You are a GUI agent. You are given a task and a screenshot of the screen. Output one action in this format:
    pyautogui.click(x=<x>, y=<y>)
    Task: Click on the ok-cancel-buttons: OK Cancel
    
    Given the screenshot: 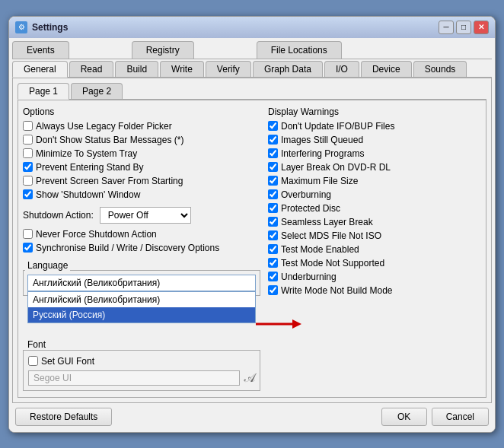 What is the action you would take?
    pyautogui.click(x=435, y=417)
    